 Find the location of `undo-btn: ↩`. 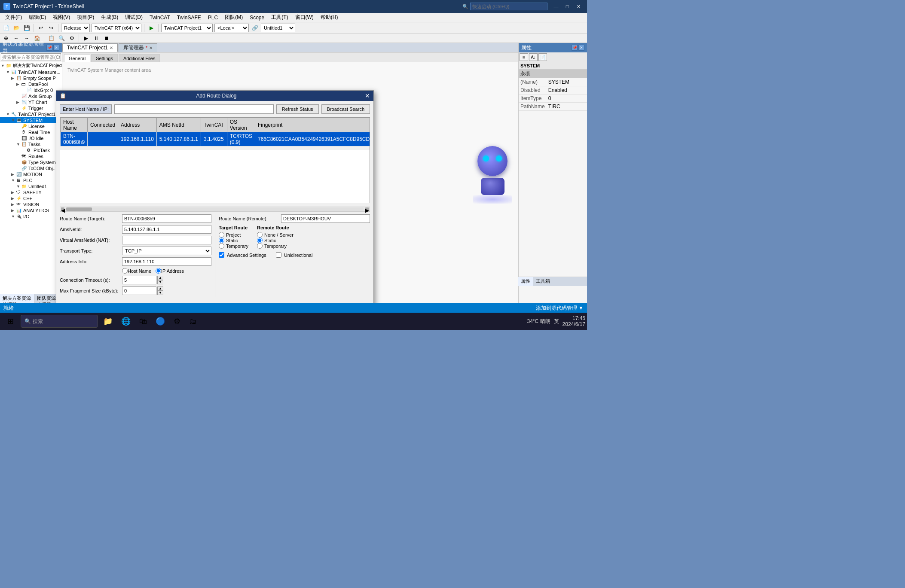

undo-btn: ↩ is located at coordinates (41, 28).